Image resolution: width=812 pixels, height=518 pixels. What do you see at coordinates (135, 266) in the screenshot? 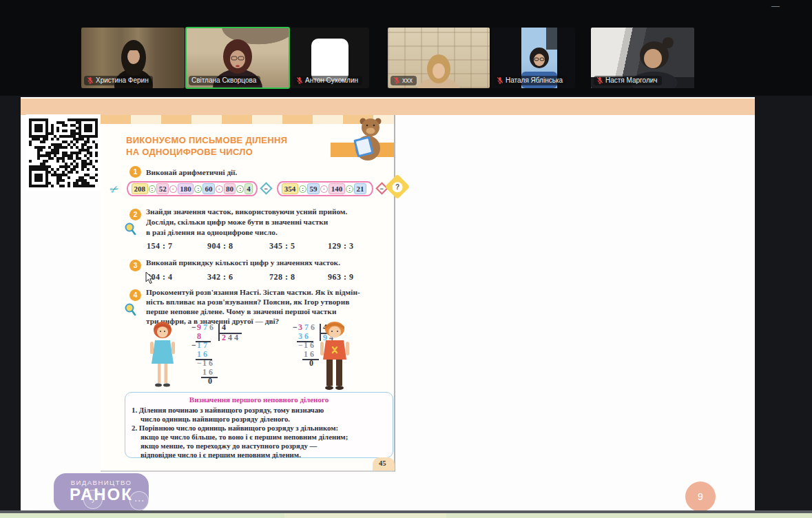
I see `task-number-3: 3` at bounding box center [135, 266].